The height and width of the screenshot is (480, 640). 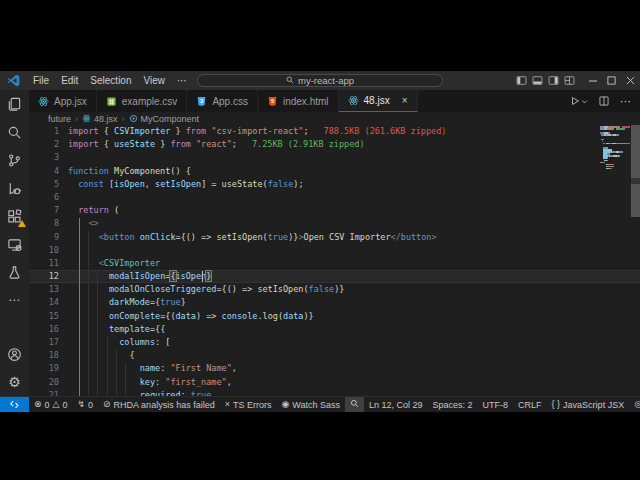 What do you see at coordinates (334, 276) in the screenshot?
I see `code-line-12: 12 modalIsOpen={isOpen}` at bounding box center [334, 276].